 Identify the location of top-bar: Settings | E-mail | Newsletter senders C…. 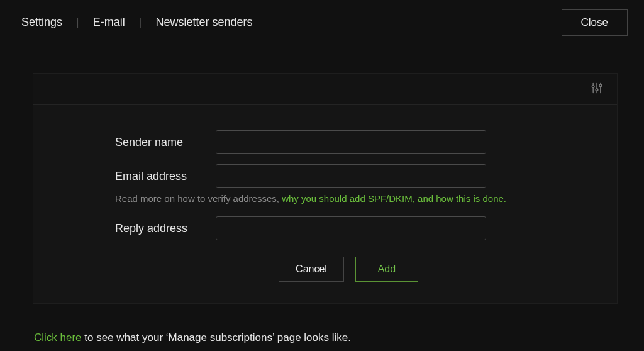
(322, 23).